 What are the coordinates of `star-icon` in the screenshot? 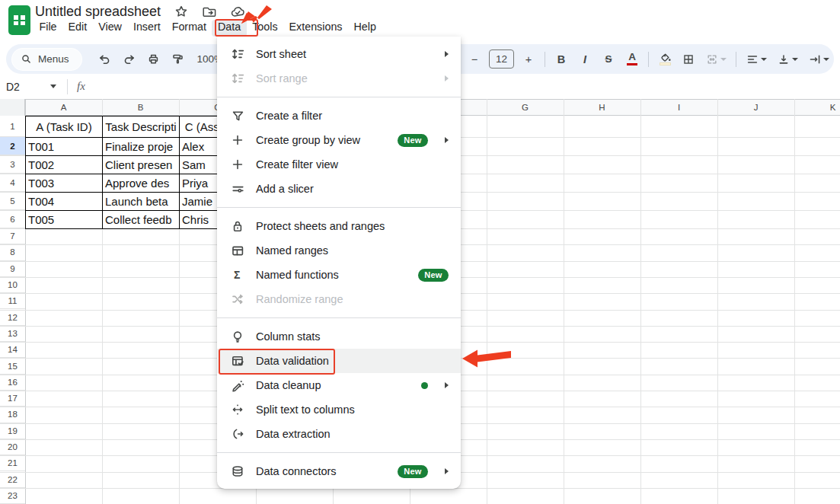 It's located at (181, 11).